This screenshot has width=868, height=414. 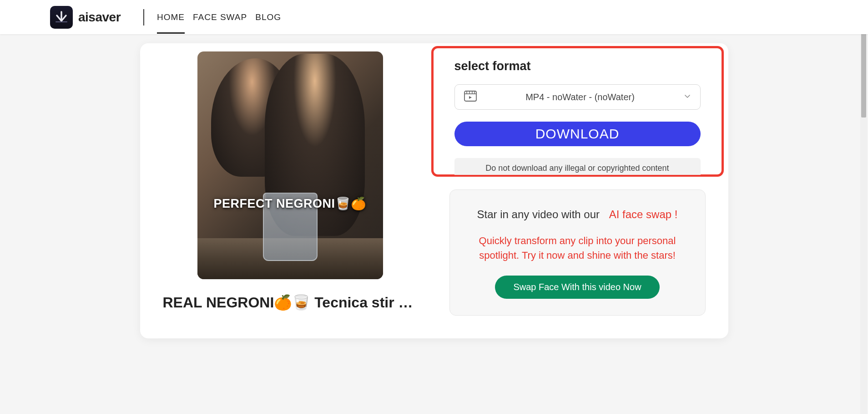 I want to click on thumbnail-caption: PERFECT NEGRONI🥃🍊, so click(x=290, y=204).